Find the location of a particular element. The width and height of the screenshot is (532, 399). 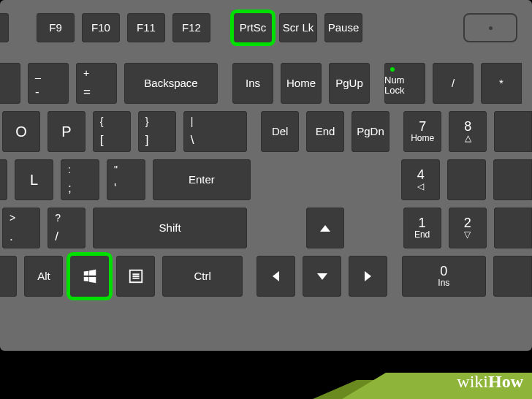

key-numlock: Num Lock is located at coordinates (405, 83).